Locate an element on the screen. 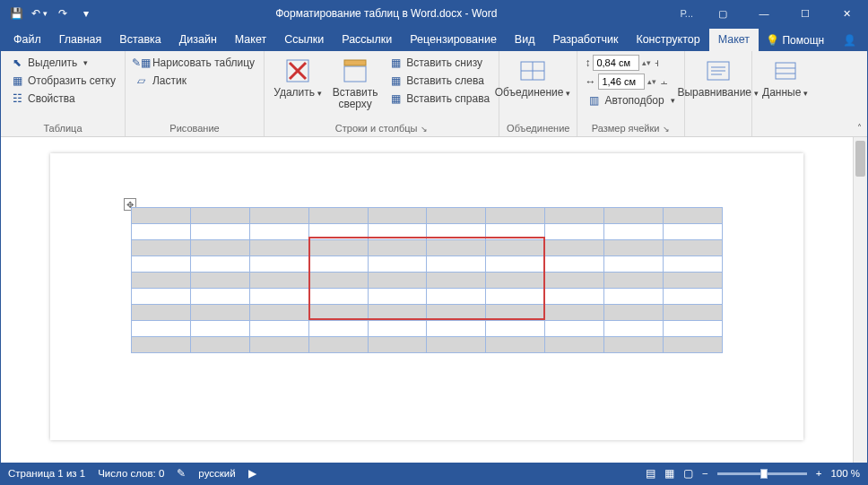 This screenshot has height=485, width=868. share-button: 👤 is located at coordinates (850, 40).